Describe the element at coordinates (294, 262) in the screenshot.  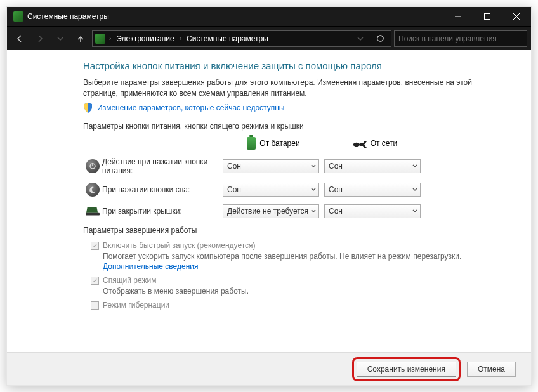
I see `fast-startup-desc: Помогает ускорить запуск компьютера посл…` at that location.